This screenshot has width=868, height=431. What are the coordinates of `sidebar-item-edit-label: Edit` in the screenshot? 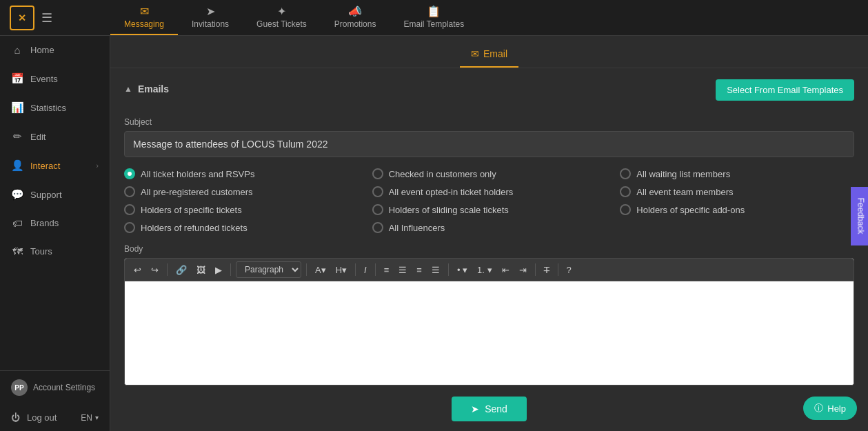 It's located at (38, 137).